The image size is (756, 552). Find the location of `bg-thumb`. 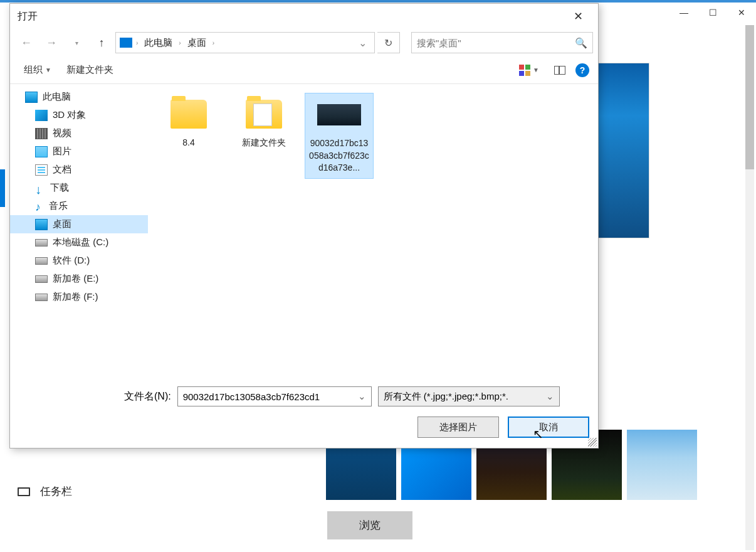

bg-thumb is located at coordinates (662, 465).